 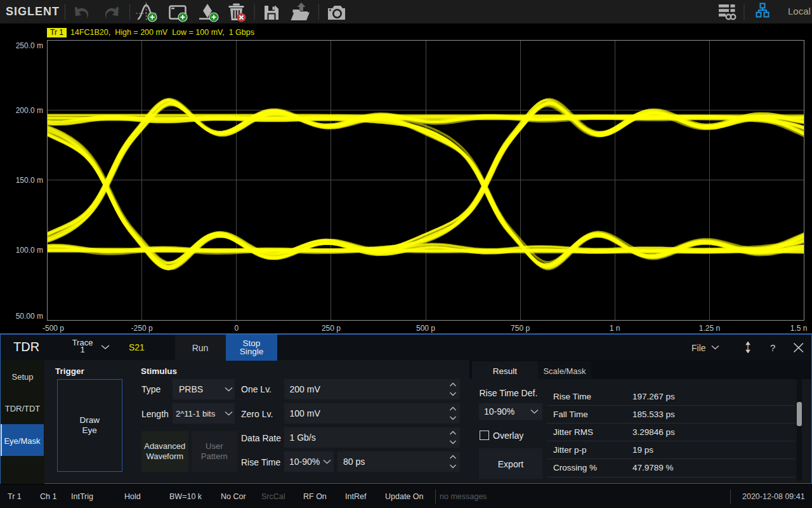 I want to click on svg-text: -500 p, so click(x=53, y=328).